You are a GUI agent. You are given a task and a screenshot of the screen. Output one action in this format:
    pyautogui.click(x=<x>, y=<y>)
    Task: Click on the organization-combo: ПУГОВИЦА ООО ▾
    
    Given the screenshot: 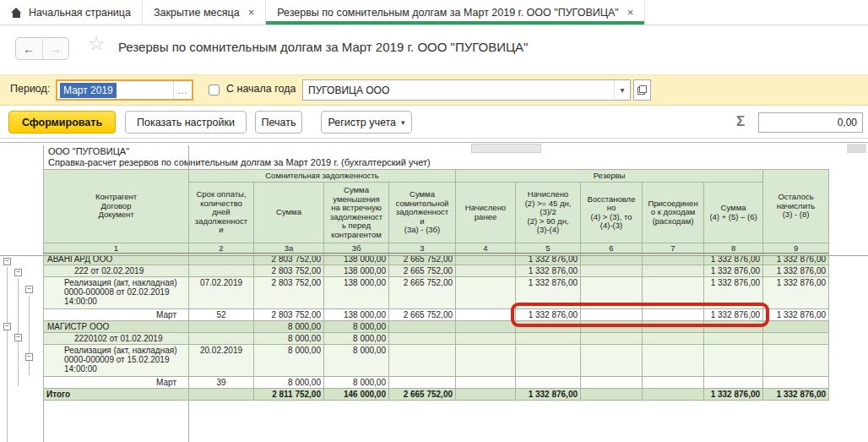 What is the action you would take?
    pyautogui.click(x=466, y=90)
    